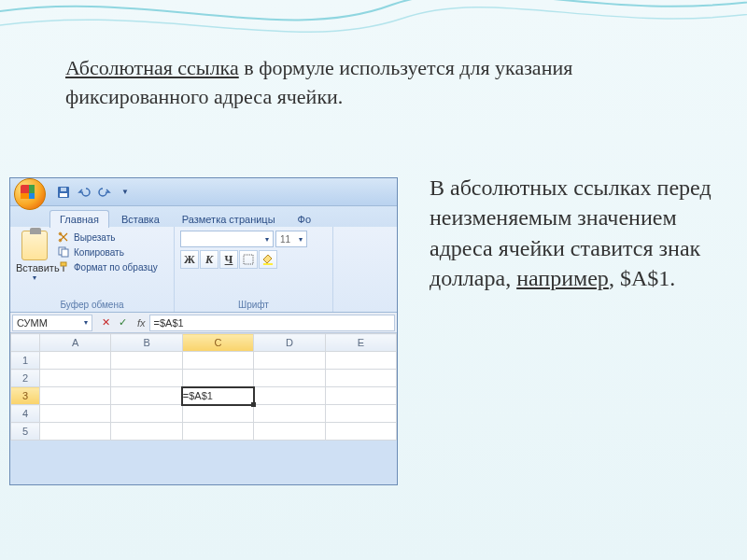  What do you see at coordinates (204, 217) in the screenshot?
I see `ribbon-tabs: Главная Вставка Разметка страницы Фо` at bounding box center [204, 217].